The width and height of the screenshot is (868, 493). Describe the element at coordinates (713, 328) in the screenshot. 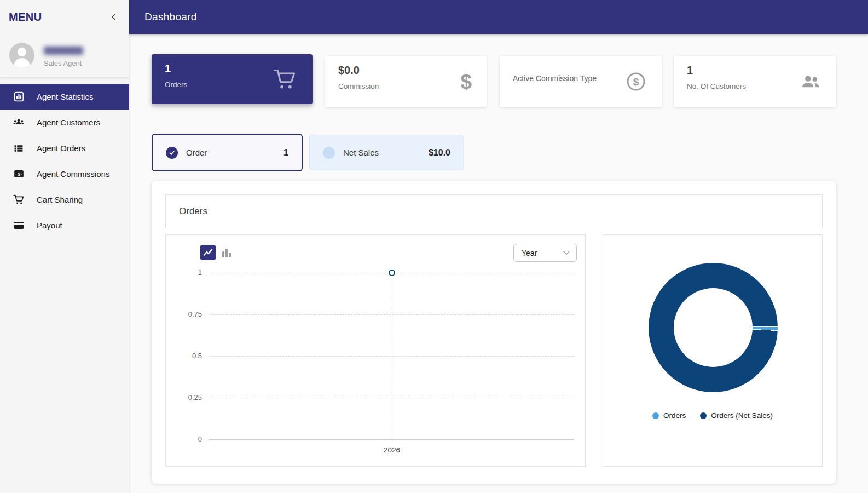

I see `donut-hole` at that location.